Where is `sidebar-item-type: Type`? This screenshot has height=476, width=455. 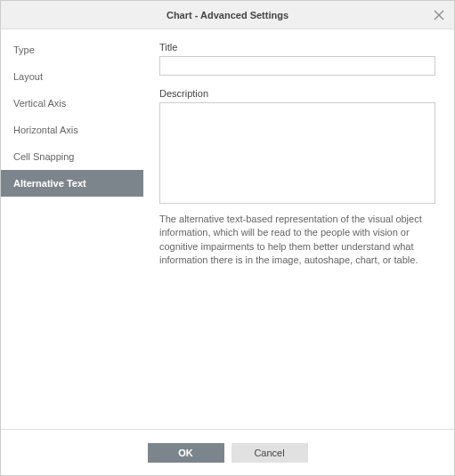 sidebar-item-type: Type is located at coordinates (72, 50).